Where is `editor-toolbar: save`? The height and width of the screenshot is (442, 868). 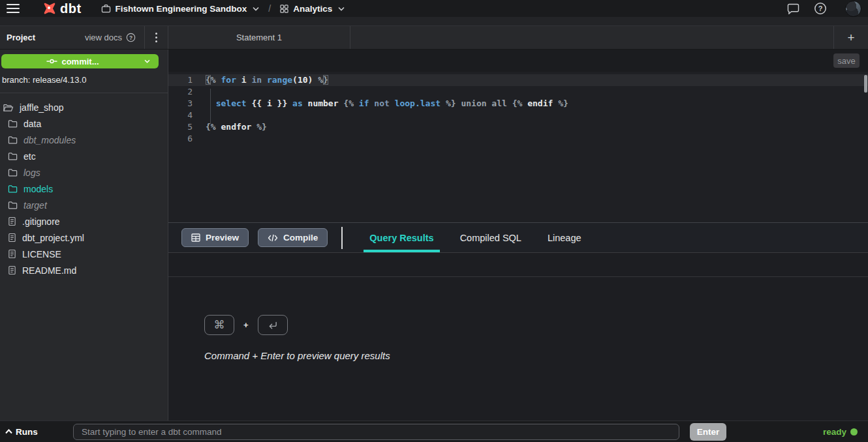
editor-toolbar: save is located at coordinates (518, 61).